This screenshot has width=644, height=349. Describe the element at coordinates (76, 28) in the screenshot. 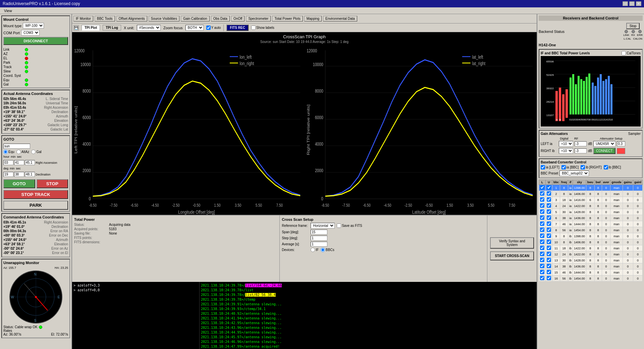

I see `save-icon: 💾` at that location.